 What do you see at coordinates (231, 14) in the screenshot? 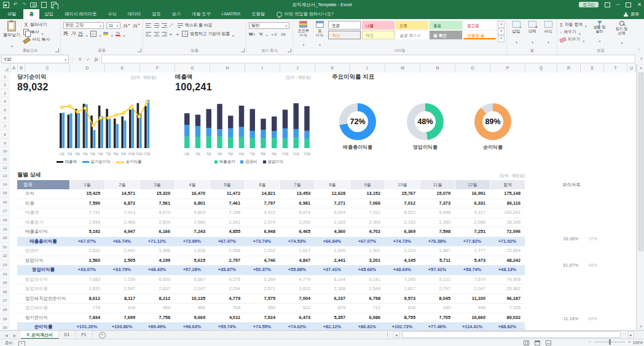
I see `tab-i-MATRIX: i-MATRIX` at bounding box center [231, 14].